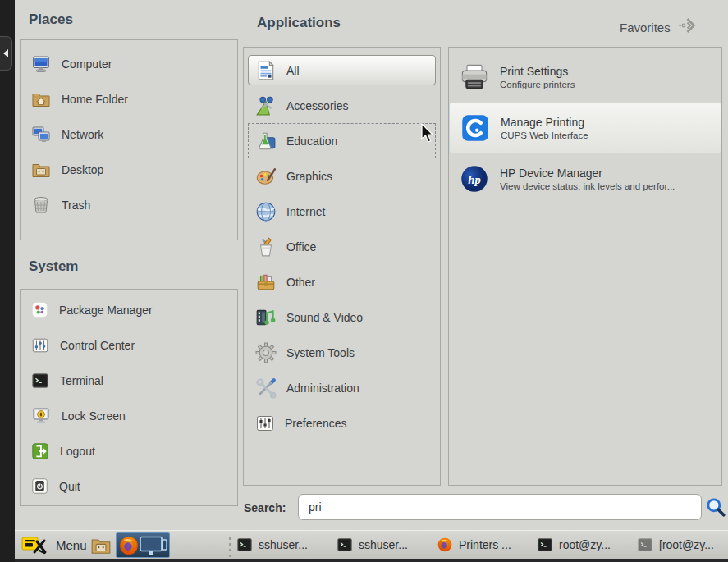 The image size is (728, 562). Describe the element at coordinates (341, 423) in the screenshot. I see `category-preferences: Preferences` at that location.